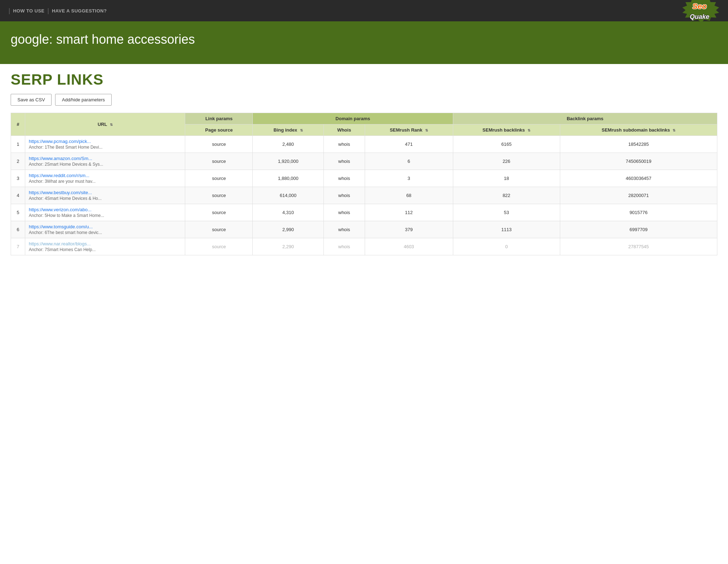  I want to click on sub-whois-header: Whois, so click(344, 130).